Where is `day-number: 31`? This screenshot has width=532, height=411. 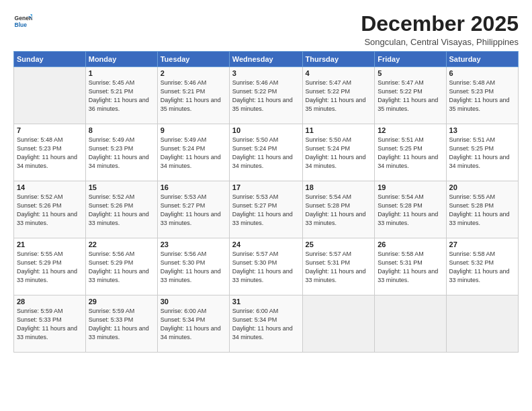 day-number: 31 is located at coordinates (266, 302).